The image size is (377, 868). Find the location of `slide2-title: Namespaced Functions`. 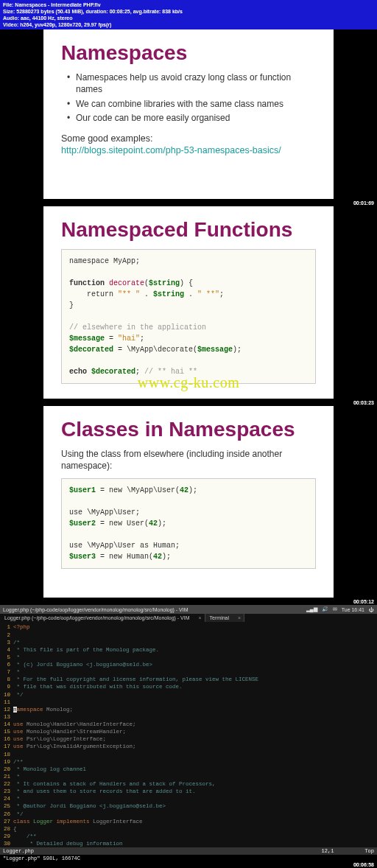

slide2-title: Namespaced Functions is located at coordinates (188, 230).